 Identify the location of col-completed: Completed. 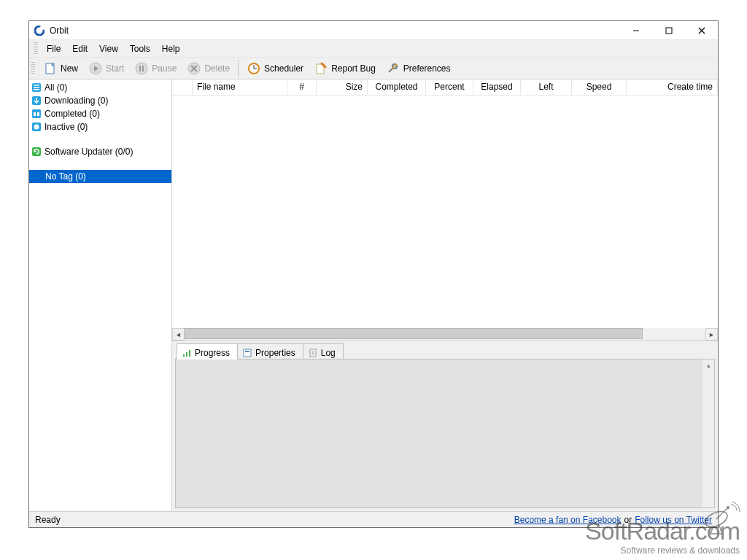
(397, 88).